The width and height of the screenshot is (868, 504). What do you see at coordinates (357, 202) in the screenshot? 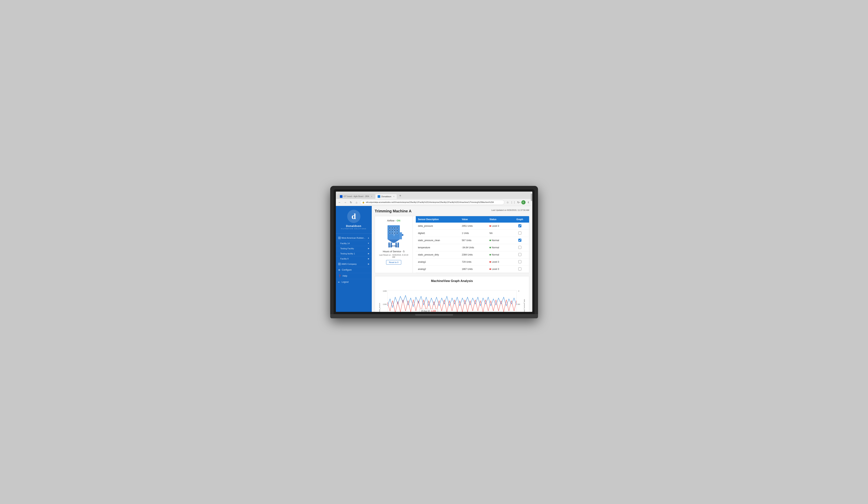
I see `home-button: ⌂` at bounding box center [357, 202].